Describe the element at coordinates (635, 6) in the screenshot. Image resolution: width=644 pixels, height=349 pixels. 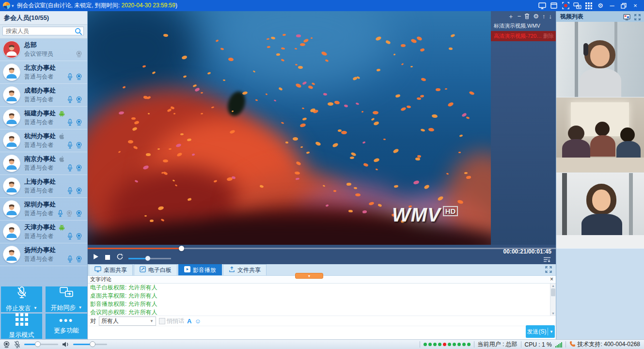
I see `close-icon: ×` at that location.